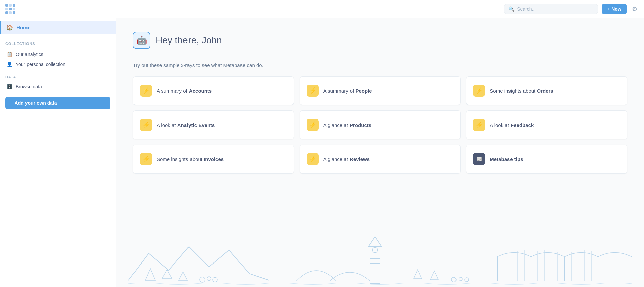 This screenshot has width=644, height=287. Describe the element at coordinates (58, 87) in the screenshot. I see `sidebar-item-browse-data: 🗄️ Browse data` at that location.